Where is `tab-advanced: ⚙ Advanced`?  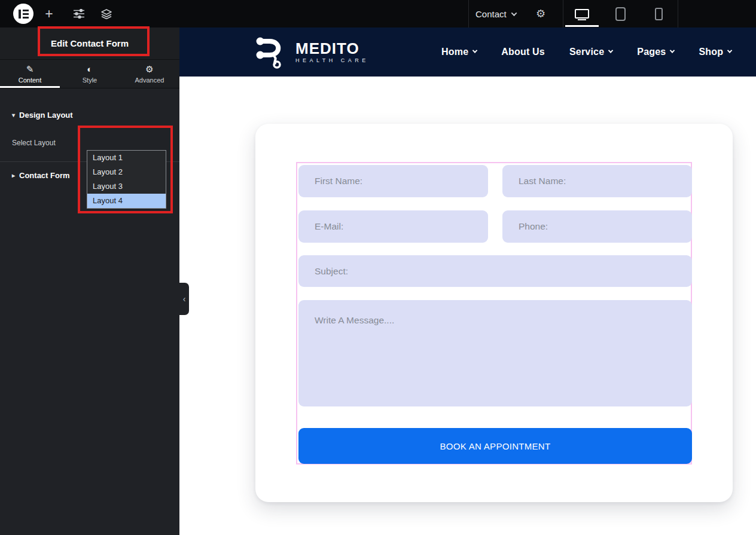
tab-advanced: ⚙ Advanced is located at coordinates (150, 74).